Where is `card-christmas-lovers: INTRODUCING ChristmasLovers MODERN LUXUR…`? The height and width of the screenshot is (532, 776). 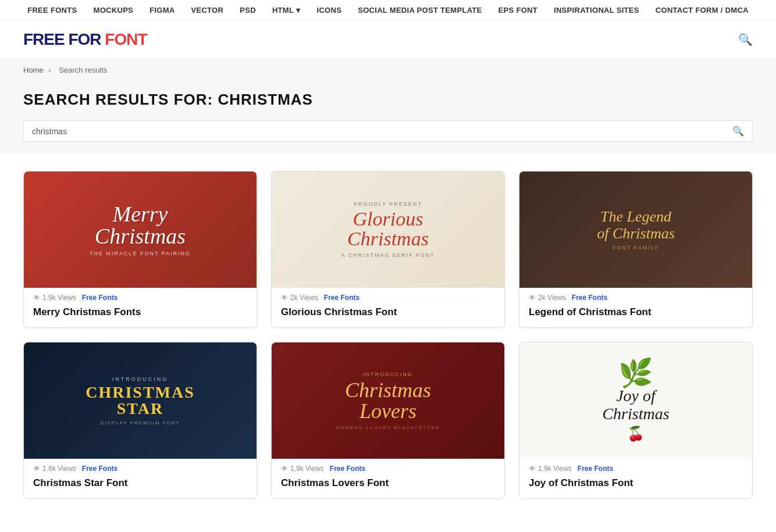 card-christmas-lovers: INTRODUCING ChristmasLovers MODERN LUXUR… is located at coordinates (388, 420).